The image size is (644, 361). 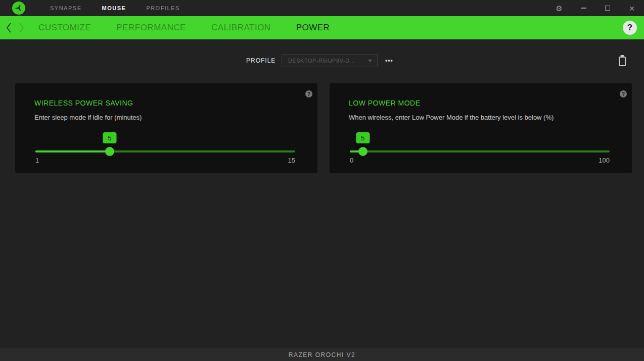 I want to click on app-tabs: SYNAPSE MOUSE PROFILES, so click(x=115, y=8).